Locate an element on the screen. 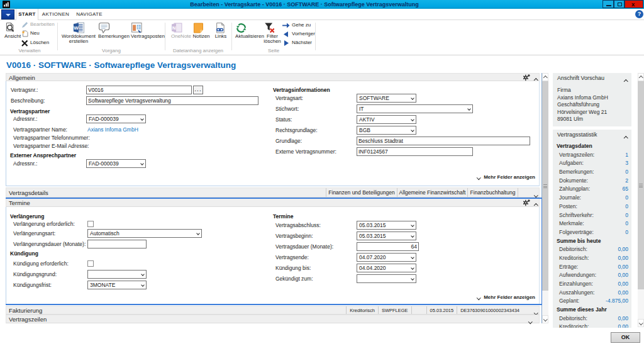 The image size is (644, 346). tab-navigate: NAVIGATE is located at coordinates (89, 14).